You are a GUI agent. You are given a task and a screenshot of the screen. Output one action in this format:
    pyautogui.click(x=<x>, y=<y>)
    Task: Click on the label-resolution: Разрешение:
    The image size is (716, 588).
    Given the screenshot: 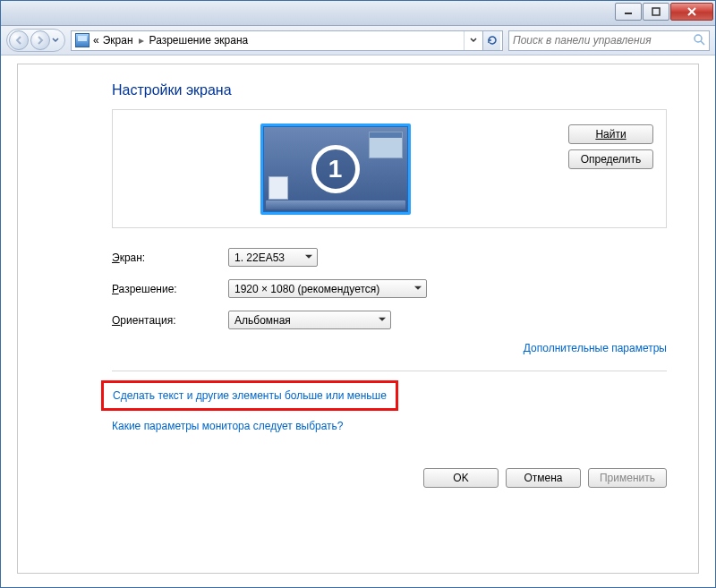 What is the action you would take?
    pyautogui.click(x=166, y=289)
    